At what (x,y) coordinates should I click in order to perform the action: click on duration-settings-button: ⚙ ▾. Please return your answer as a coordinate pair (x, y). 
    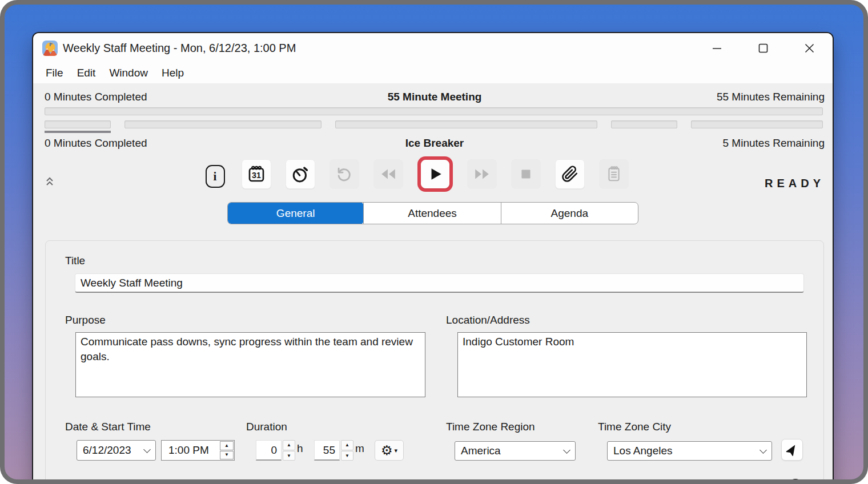
    Looking at the image, I should click on (389, 450).